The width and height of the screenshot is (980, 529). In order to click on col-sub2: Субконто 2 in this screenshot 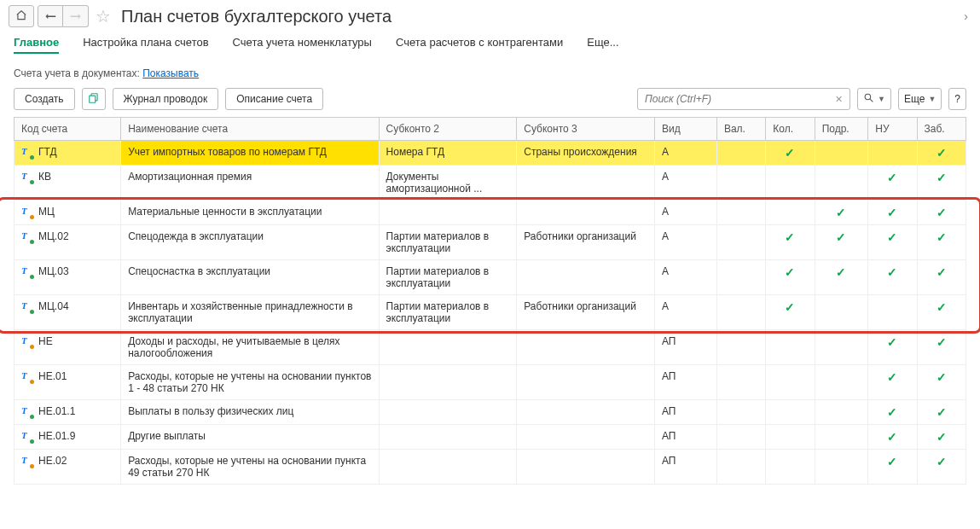, I will do `click(448, 130)`.